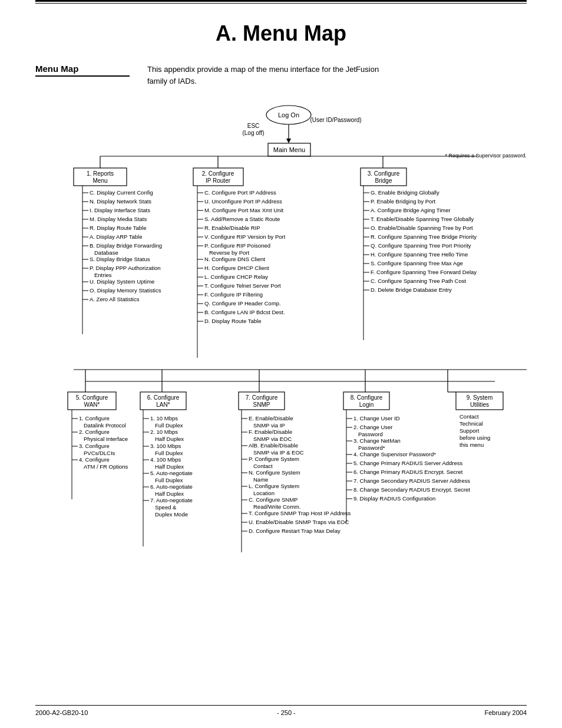 The height and width of the screenshot is (728, 562). I want to click on svg-text: Duplex Mode, so click(171, 514).